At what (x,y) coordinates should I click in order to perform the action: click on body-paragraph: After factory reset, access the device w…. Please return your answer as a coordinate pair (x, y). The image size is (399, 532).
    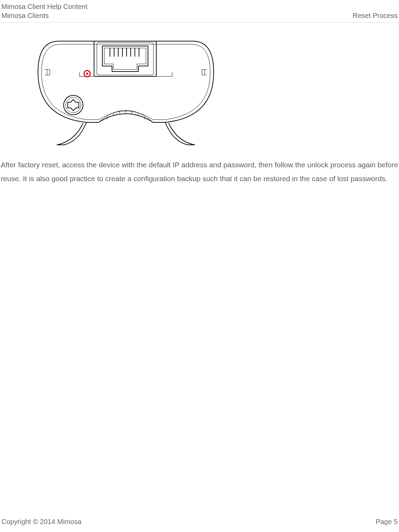
    Looking at the image, I should click on (200, 172).